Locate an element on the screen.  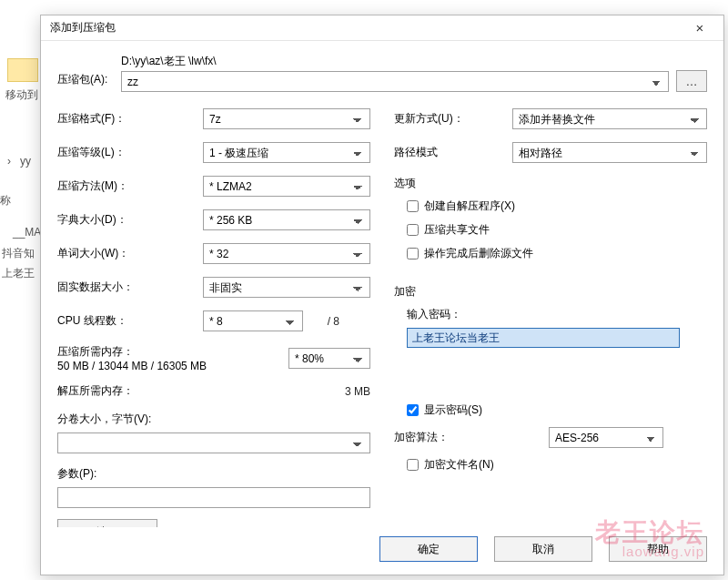
pathmode-select: 相对路径 is located at coordinates (610, 153).